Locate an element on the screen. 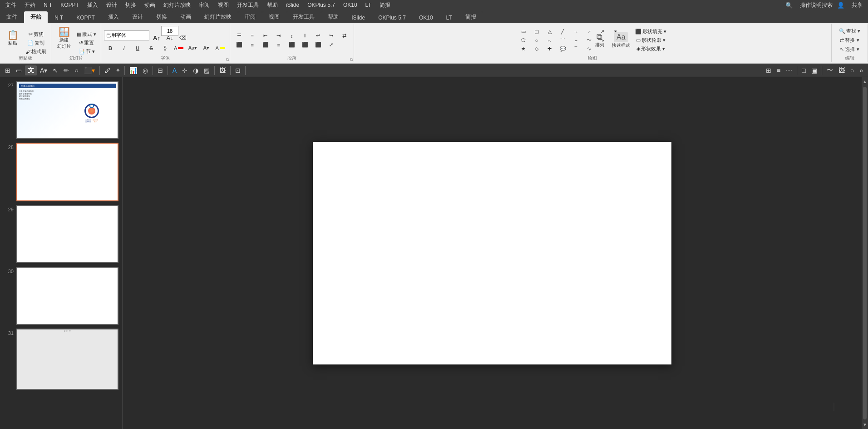 The image size is (868, 429). text-direction-button: ↩ is located at coordinates (318, 36).